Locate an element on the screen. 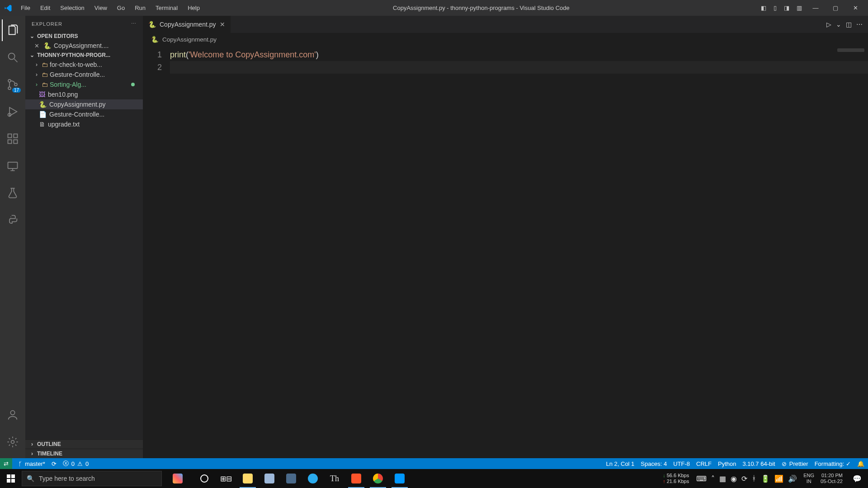 This screenshot has height=488, width=868. sidebar-more-icon: ⋯ is located at coordinates (134, 23).